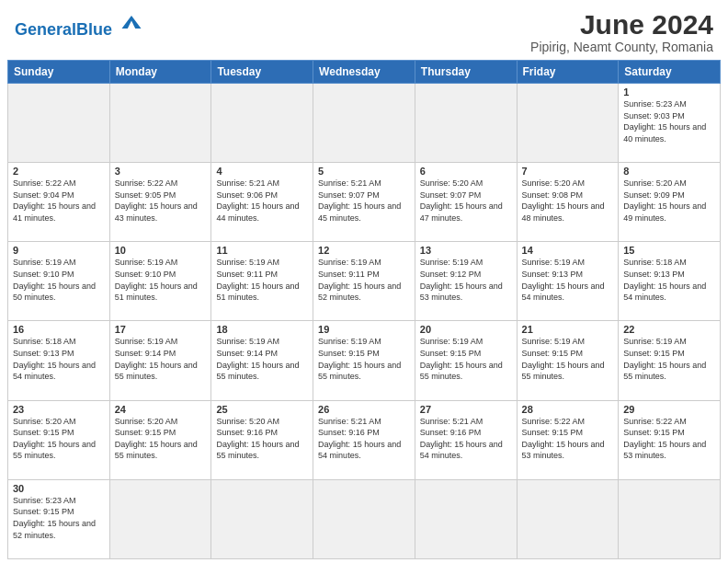 This screenshot has width=728, height=563. What do you see at coordinates (364, 282) in the screenshot?
I see `day-cell: 12Sunrise: 5:19 AMSunset: 9:11 PMDayligh…` at bounding box center [364, 282].